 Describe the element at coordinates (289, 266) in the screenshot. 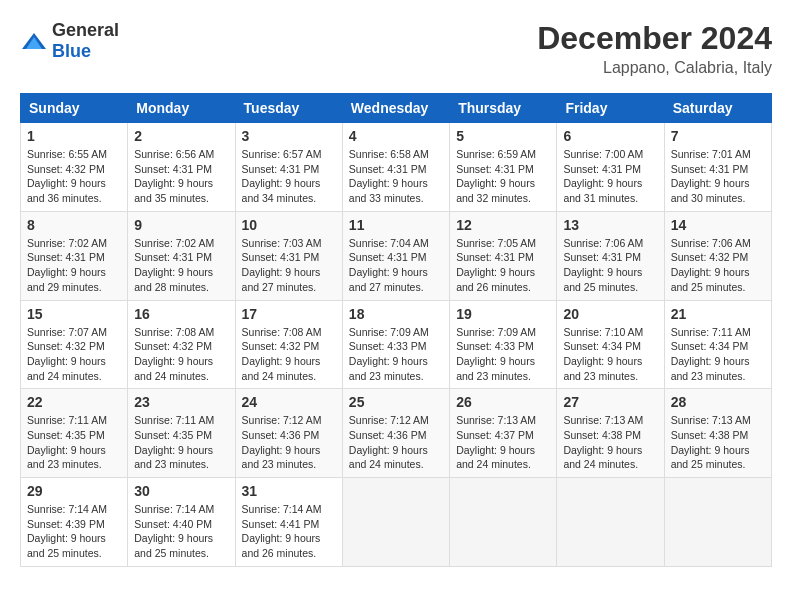

I see `day-info: Sunrise: 7:03 AMSunset: 4:31 PMDaylight:…` at that location.